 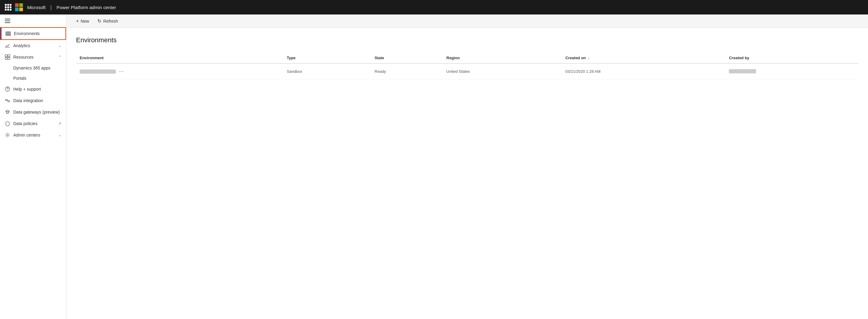 I want to click on sidebar-item-dynamics365apps: Dynamics 365 apps, so click(x=33, y=68).